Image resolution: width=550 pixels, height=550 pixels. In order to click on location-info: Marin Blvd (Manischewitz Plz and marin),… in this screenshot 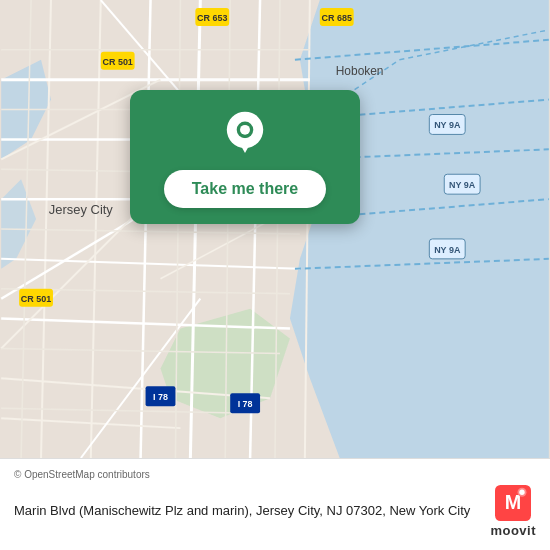, I will do `click(275, 512)`.